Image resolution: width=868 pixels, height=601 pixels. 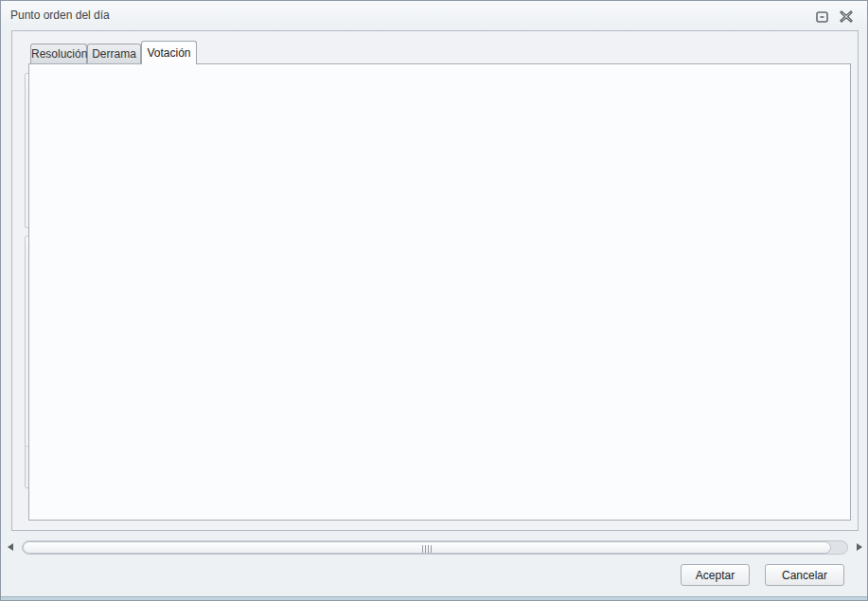 What do you see at coordinates (59, 54) in the screenshot?
I see `tab-resolucion-label: Resolución` at bounding box center [59, 54].